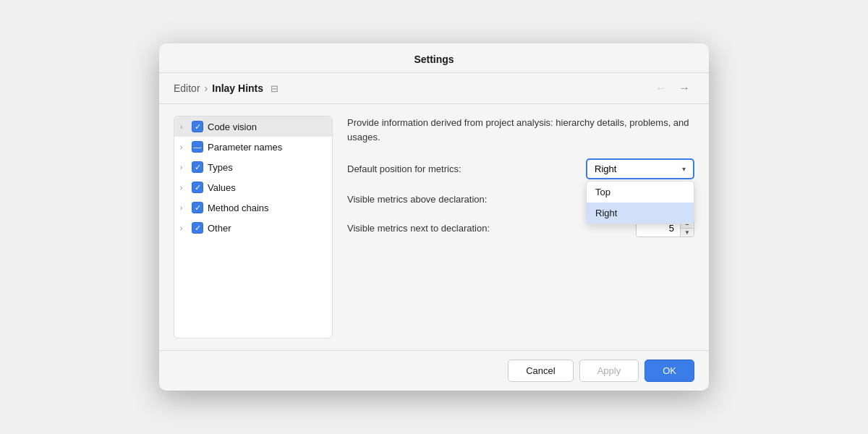 The width and height of the screenshot is (868, 434). Describe the element at coordinates (197, 208) in the screenshot. I see `checkbox-method-chains: ✓` at that location.